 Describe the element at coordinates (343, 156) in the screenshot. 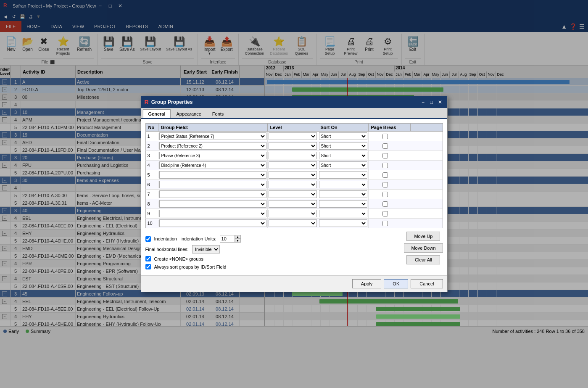

I see `row-sort-3: Short` at that location.